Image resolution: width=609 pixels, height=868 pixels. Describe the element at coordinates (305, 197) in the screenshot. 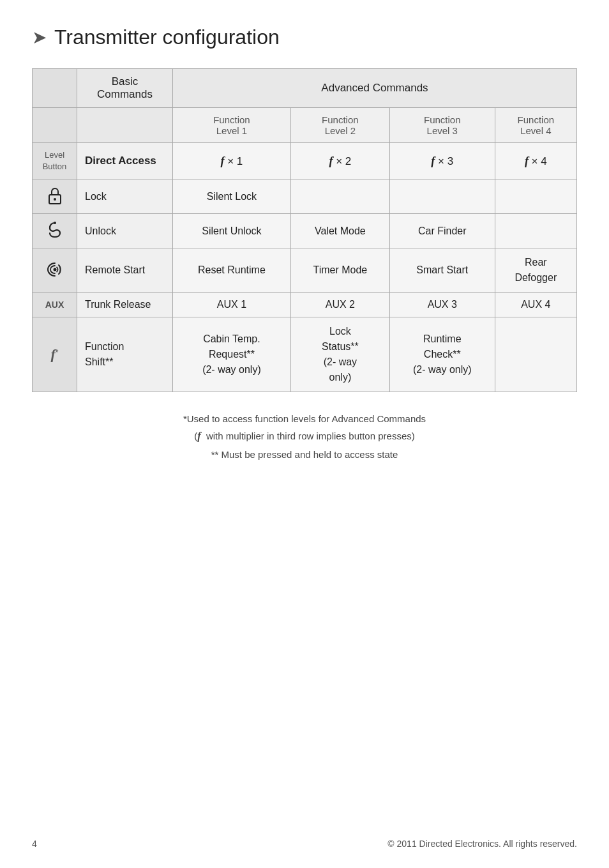

I see `table-row: Lock Silent Lock` at that location.